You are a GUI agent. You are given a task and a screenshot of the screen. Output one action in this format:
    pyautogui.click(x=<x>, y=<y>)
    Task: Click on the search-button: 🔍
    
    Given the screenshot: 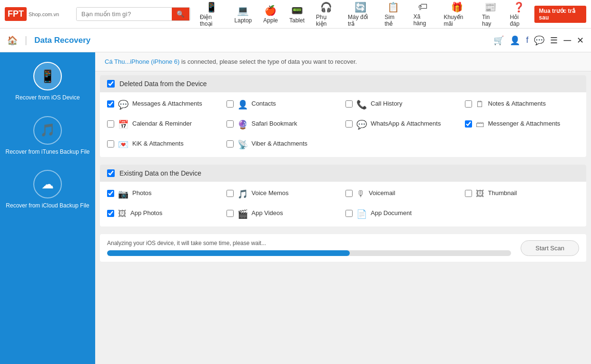 What is the action you would take?
    pyautogui.click(x=181, y=14)
    